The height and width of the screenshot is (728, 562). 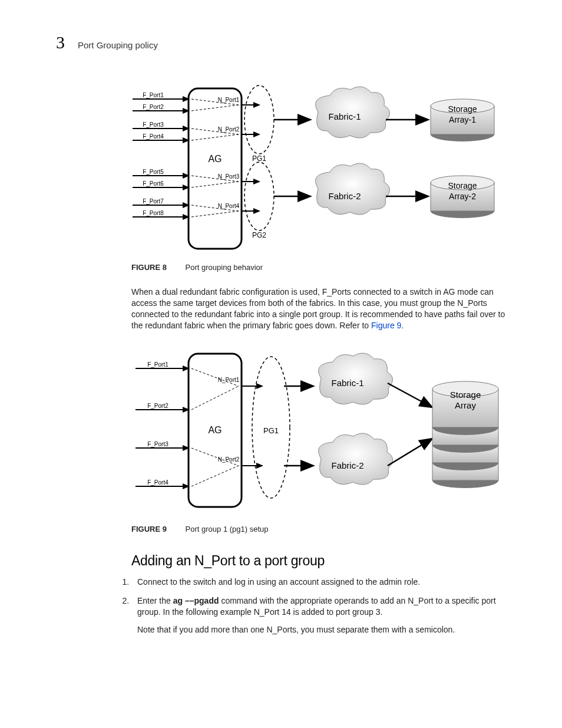 I want to click on figure-label: FIGURE 8, so click(x=149, y=268).